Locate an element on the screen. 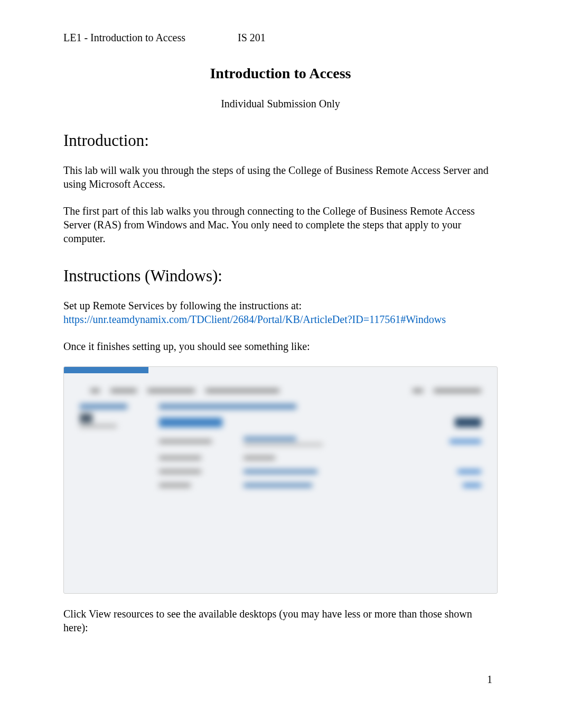 This screenshot has height=728, width=561. instructions-line-3: Click View resources to see the availabl… is located at coordinates (280, 621).